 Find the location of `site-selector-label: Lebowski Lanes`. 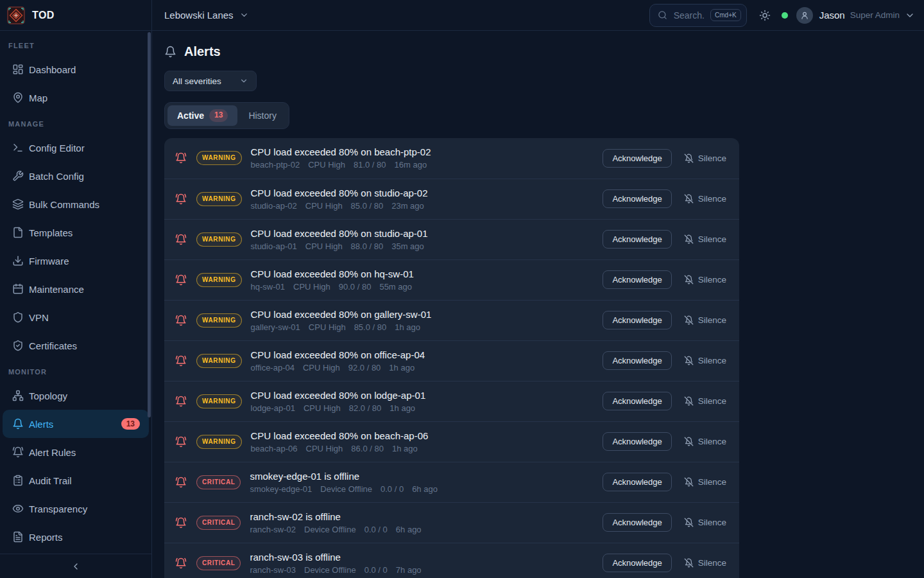

site-selector-label: Lebowski Lanes is located at coordinates (199, 15).